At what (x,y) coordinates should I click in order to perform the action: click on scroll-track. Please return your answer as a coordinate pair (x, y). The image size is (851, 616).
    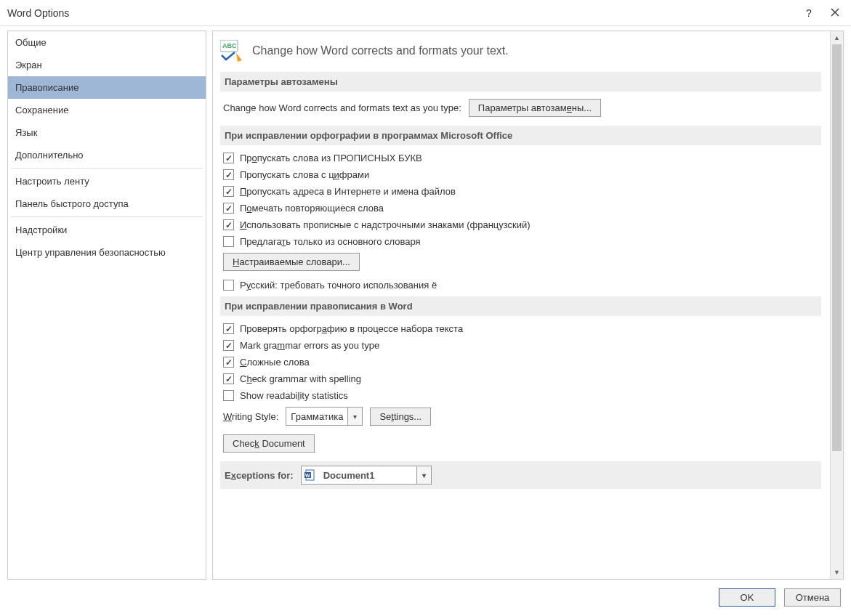
    Looking at the image, I should click on (837, 305).